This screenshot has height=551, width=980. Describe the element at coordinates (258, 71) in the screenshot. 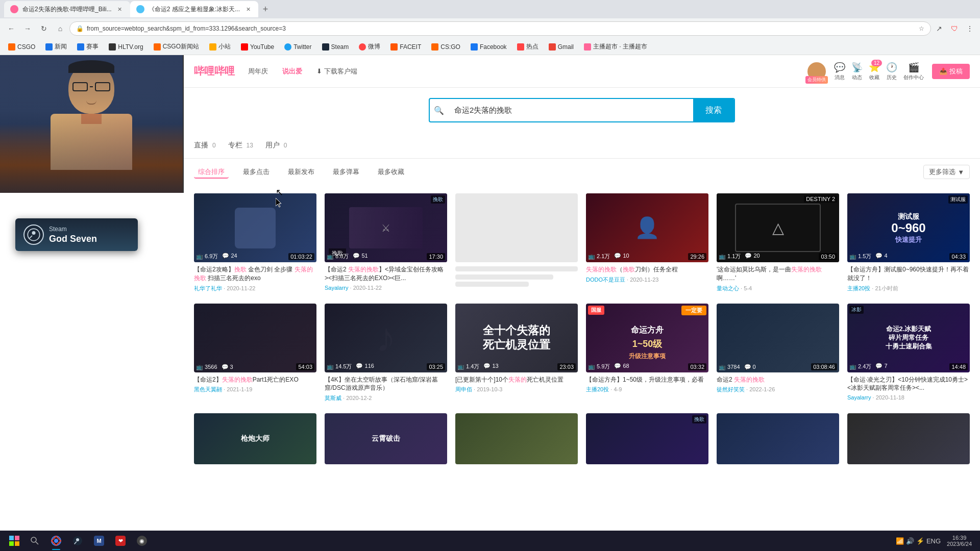

I see `nav-anniversary: 周年庆` at that location.